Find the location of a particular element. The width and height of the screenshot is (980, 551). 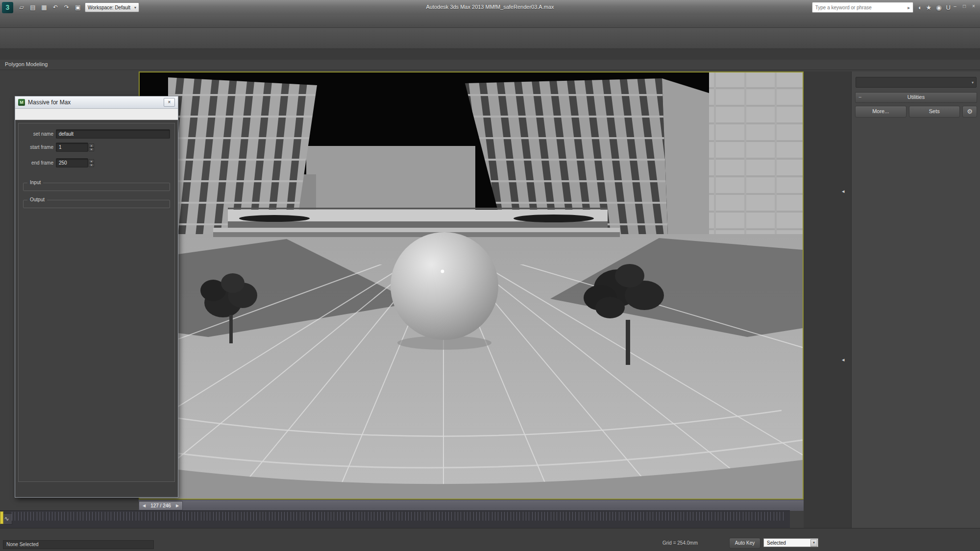

timeline-ruler is located at coordinates (399, 516).